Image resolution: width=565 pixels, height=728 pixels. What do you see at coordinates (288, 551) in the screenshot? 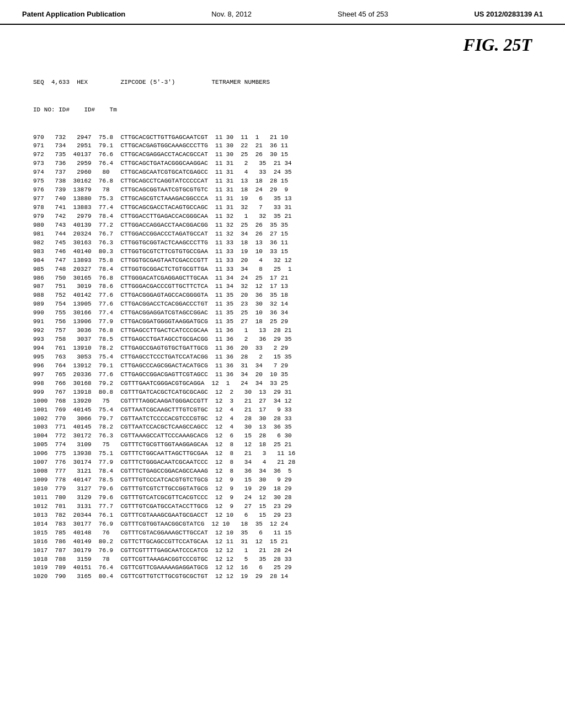
I see `table-row: 1017 787 30179 76.9 CGTTCGTTTTGAGCAATCCC…` at bounding box center [288, 551].